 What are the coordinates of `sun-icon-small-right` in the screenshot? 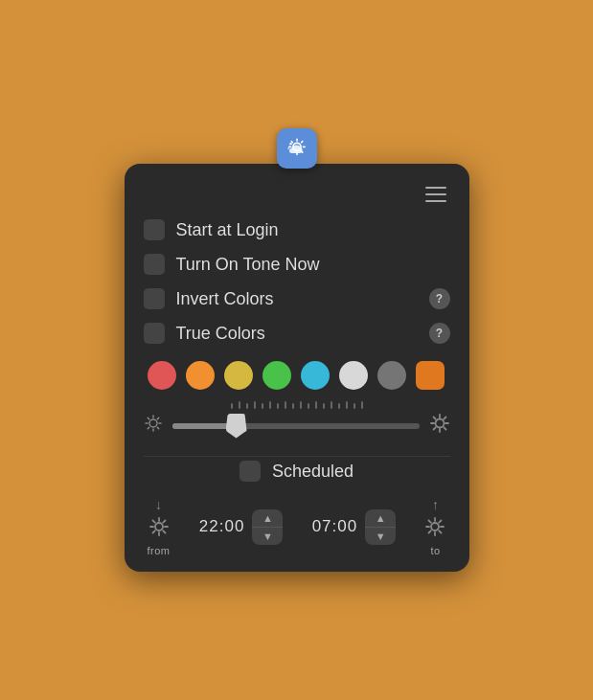 It's located at (440, 425).